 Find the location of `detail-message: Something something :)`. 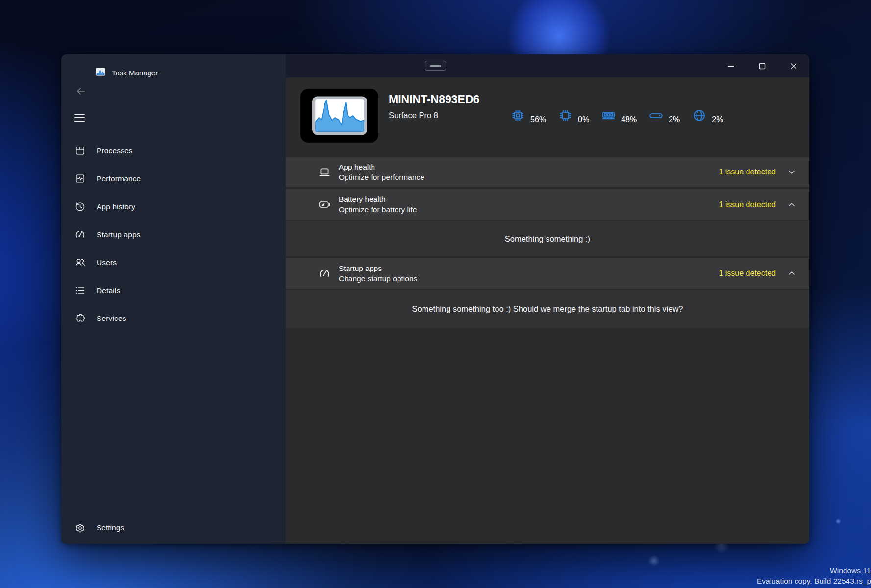

detail-message: Something something :) is located at coordinates (547, 239).